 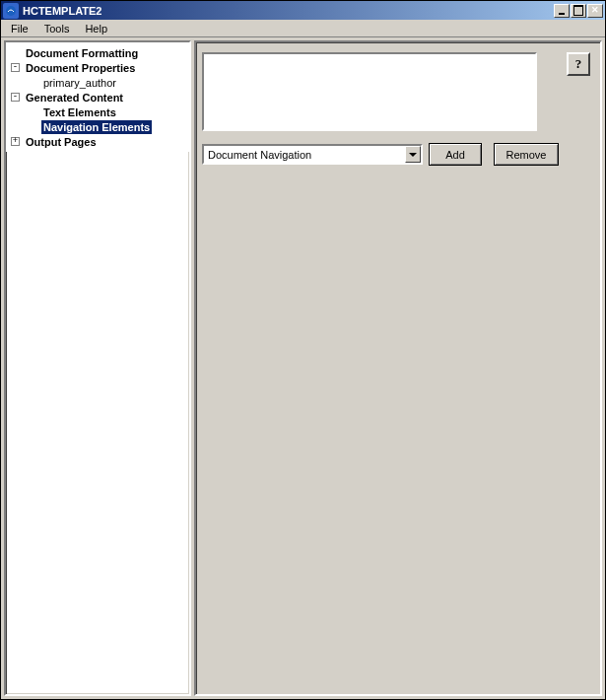 I want to click on tree-label-selected: Navigation Elements, so click(x=97, y=127).